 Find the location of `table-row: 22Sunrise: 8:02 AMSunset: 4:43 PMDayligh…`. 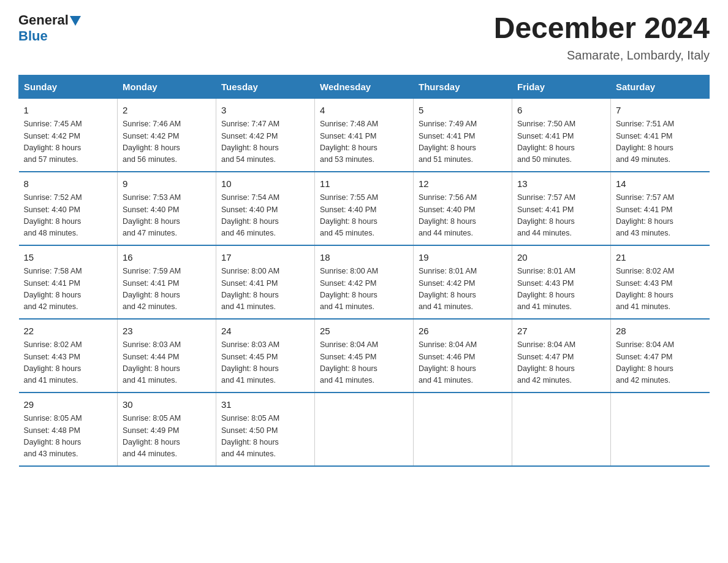

table-row: 22Sunrise: 8:02 AMSunset: 4:43 PMDayligh… is located at coordinates (69, 356).